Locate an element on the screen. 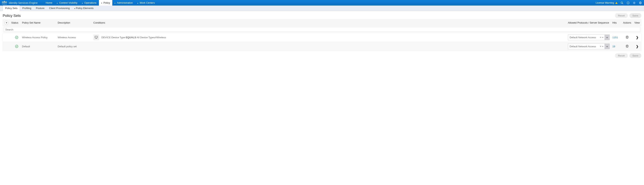  protocol-controls: ✕▾ is located at coordinates (602, 37).